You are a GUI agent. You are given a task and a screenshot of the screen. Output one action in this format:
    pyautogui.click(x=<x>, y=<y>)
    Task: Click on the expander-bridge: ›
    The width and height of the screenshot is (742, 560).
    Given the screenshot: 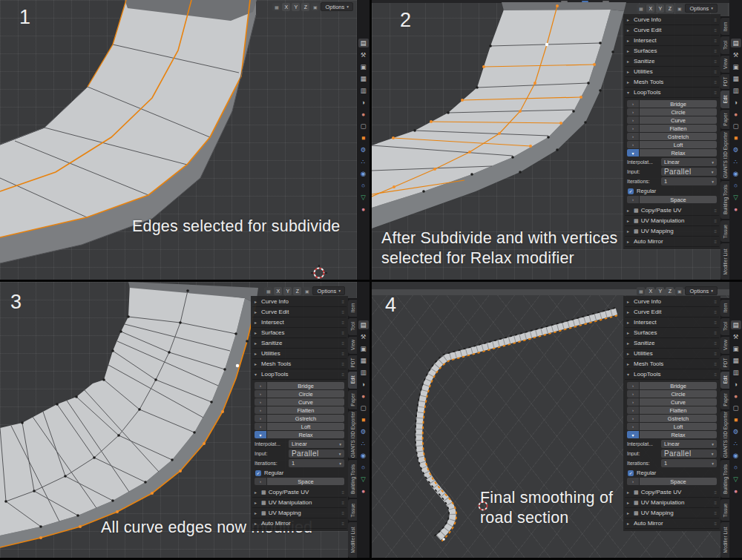 What is the action you would take?
    pyautogui.click(x=260, y=386)
    